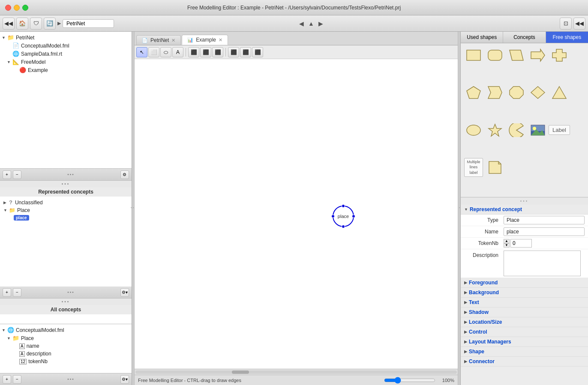  I want to click on remove-all-concepts-btn: −, so click(17, 379).